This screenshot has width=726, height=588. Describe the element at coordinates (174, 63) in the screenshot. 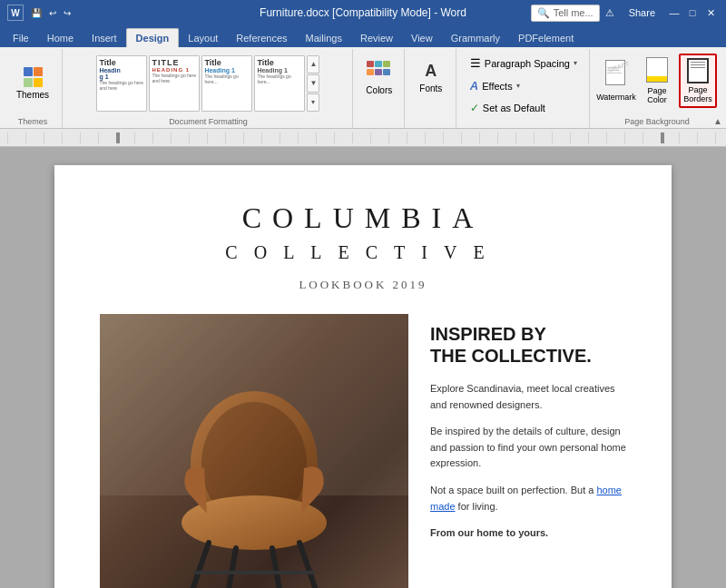

I see `fp2-title: TITLE` at that location.